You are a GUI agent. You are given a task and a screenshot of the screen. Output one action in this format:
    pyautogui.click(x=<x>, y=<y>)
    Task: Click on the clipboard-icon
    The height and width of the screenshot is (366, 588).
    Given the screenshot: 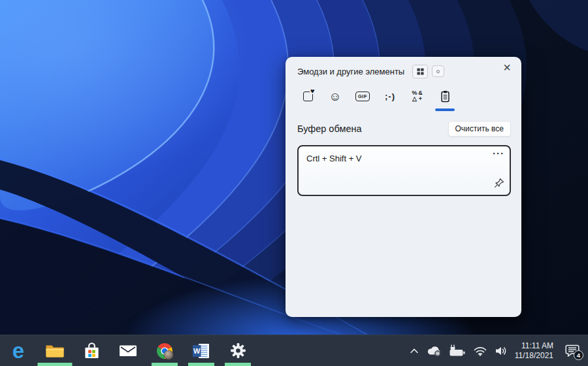 What is the action you would take?
    pyautogui.click(x=446, y=97)
    